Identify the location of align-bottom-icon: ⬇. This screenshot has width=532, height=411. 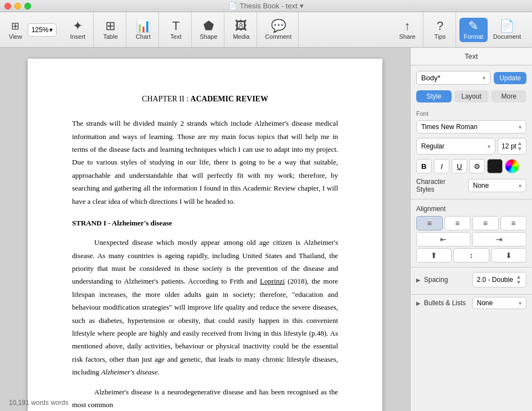
(509, 255).